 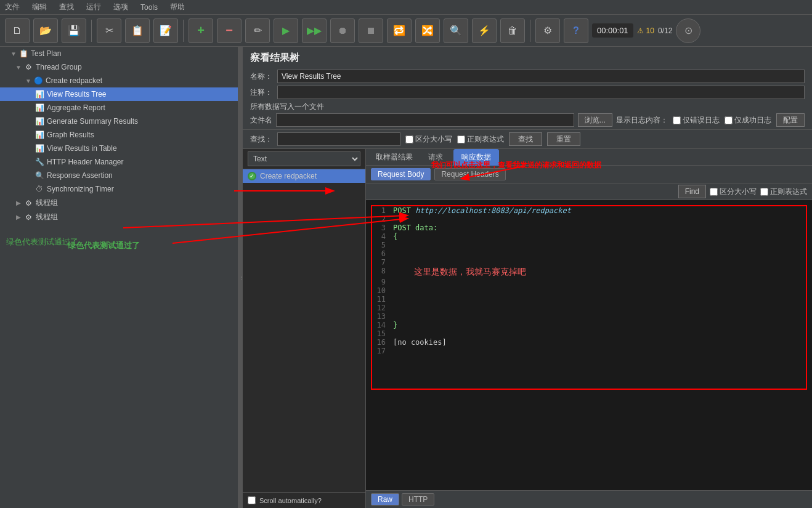 What do you see at coordinates (428, 31) in the screenshot?
I see `remote-stop-button: 🔀` at bounding box center [428, 31].